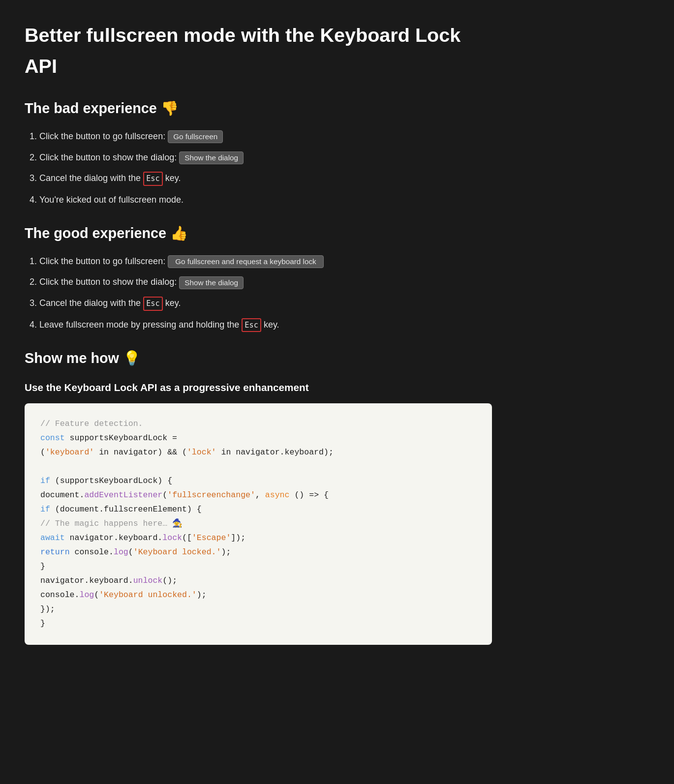  What do you see at coordinates (258, 467) in the screenshot?
I see `code-line-empty1` at bounding box center [258, 467].